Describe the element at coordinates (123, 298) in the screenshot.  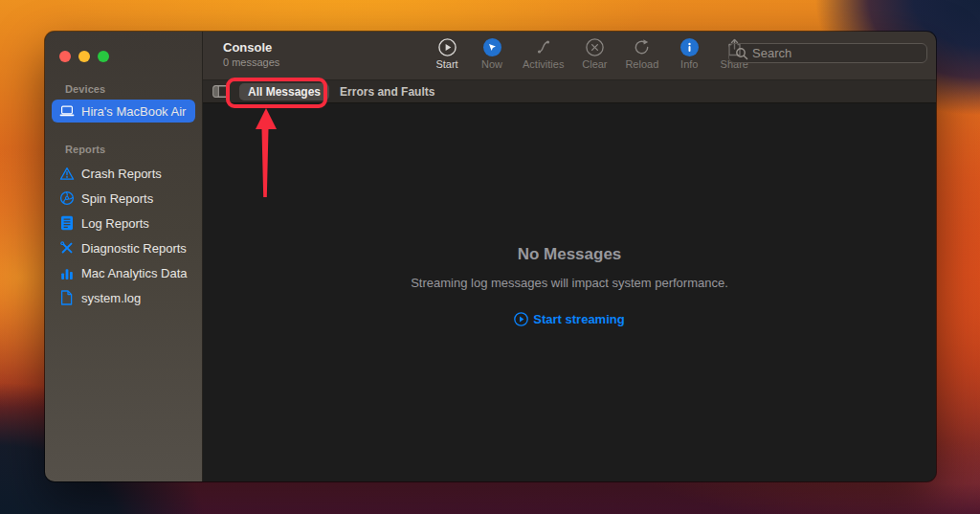
I see `sidebar-item-system-log: system.log` at that location.